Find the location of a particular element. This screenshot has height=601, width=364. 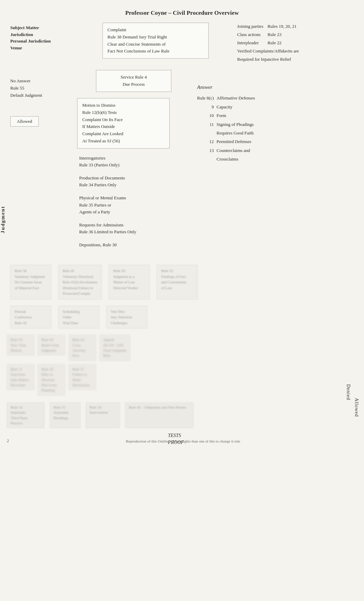

physical-exams-agents: Agents of a Party is located at coordinates (135, 212).